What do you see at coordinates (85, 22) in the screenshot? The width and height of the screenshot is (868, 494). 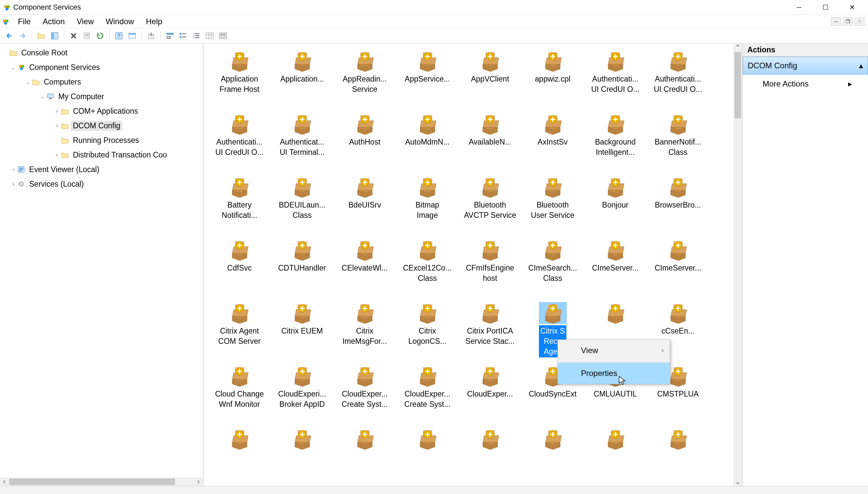 I see `menu-view: View` at bounding box center [85, 22].